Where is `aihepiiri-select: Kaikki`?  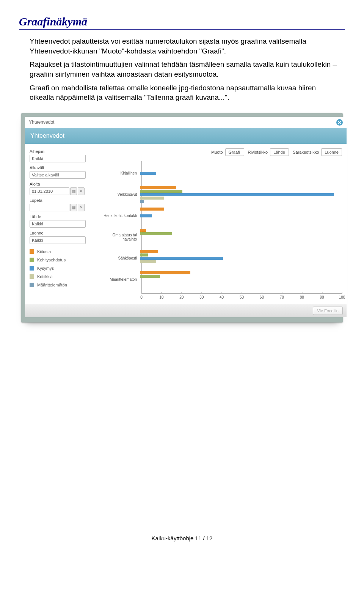
aihepiiri-select: Kaikki is located at coordinates (58, 159).